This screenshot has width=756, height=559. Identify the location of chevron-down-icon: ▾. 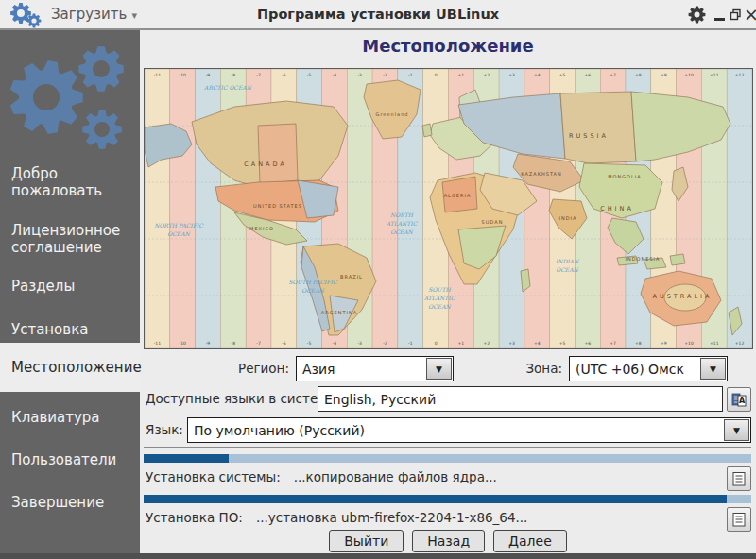
(134, 15).